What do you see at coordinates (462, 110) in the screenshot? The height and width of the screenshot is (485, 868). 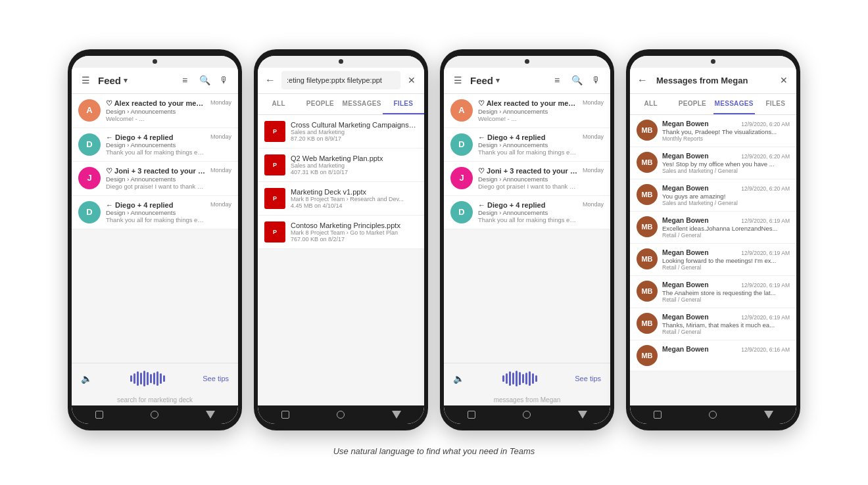 I see `avatar: A` at bounding box center [462, 110].